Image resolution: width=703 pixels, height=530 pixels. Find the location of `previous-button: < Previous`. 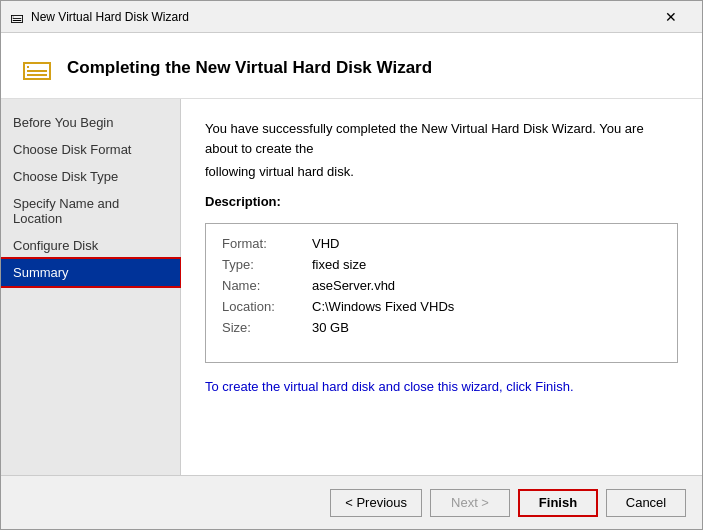

previous-button: < Previous is located at coordinates (376, 503).